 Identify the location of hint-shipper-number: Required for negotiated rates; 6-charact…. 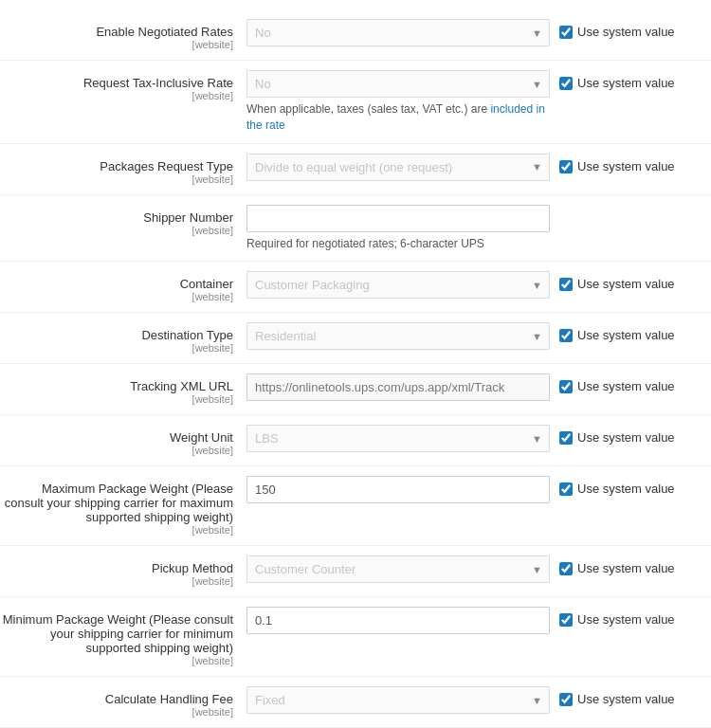
(398, 245).